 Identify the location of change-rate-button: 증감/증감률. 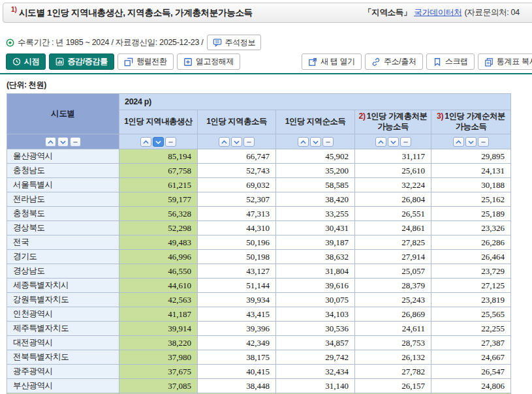
(82, 61).